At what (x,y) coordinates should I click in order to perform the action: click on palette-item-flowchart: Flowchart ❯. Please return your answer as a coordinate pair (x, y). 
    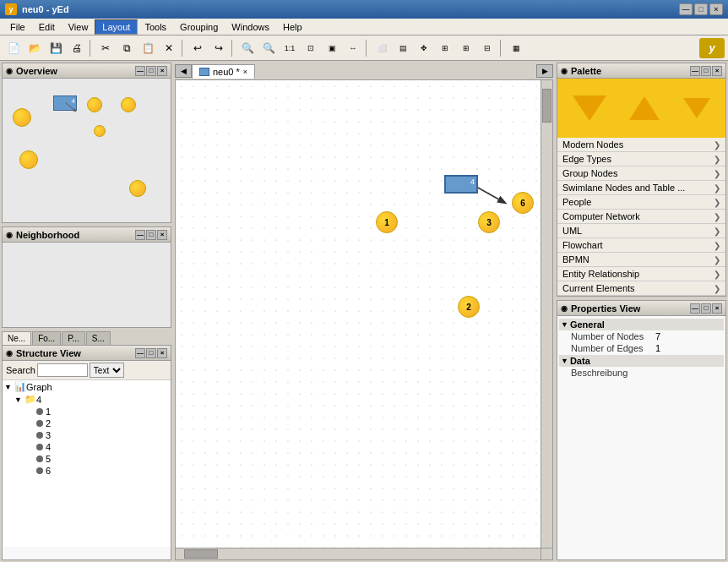
    Looking at the image, I should click on (642, 245).